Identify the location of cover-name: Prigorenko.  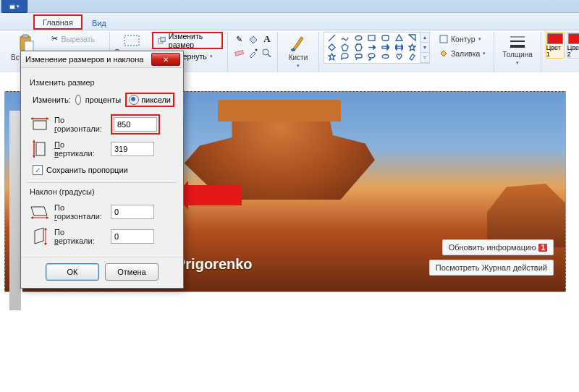
(214, 265).